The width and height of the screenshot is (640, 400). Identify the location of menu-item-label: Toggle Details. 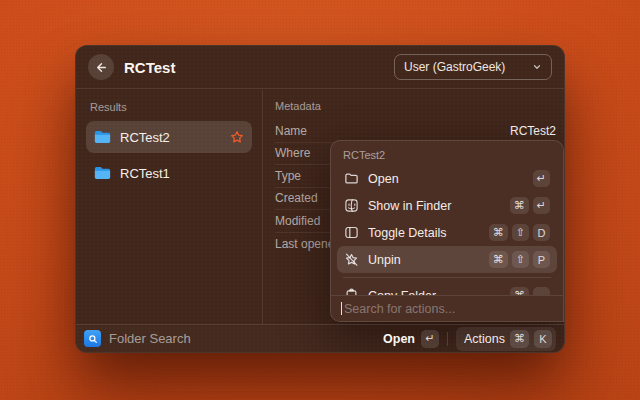
(424, 233).